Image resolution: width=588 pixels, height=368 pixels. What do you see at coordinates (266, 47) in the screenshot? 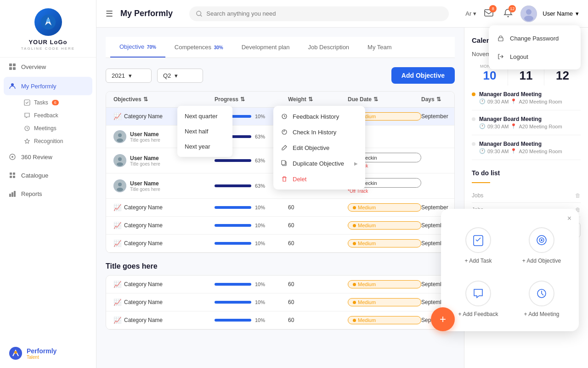
I see `tab-development-plan-label: Development plan` at bounding box center [266, 47].